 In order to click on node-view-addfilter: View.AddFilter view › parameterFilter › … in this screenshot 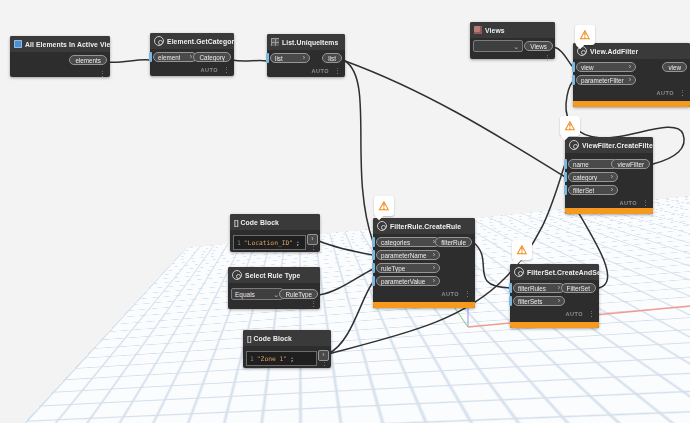, I will do `click(632, 75)`.